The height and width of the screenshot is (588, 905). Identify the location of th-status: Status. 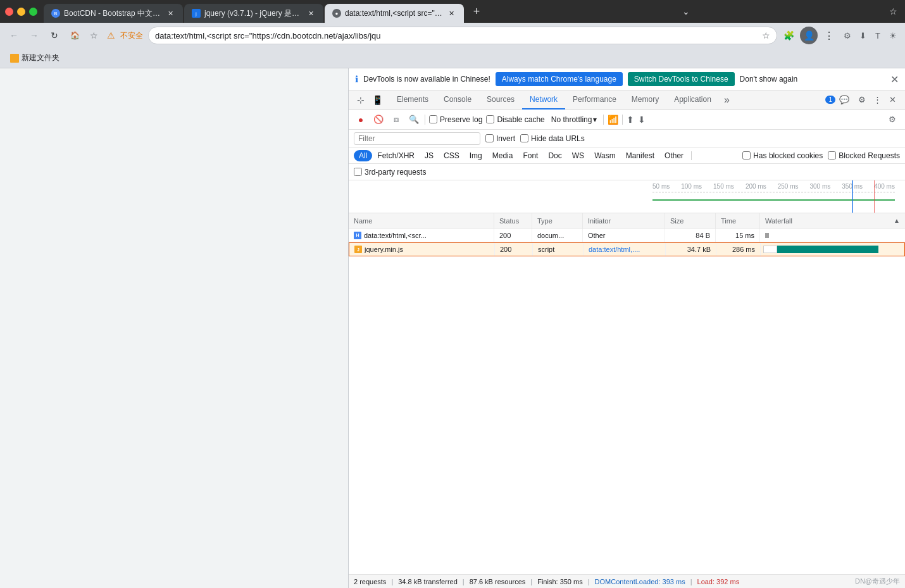
(513, 220).